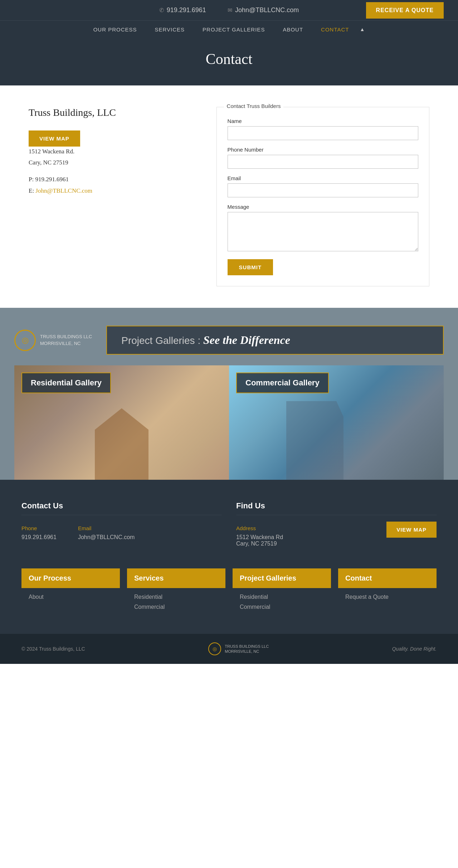  Describe the element at coordinates (108, 179) in the screenshot. I see `phone-block: P: 919.291.6961` at that location.